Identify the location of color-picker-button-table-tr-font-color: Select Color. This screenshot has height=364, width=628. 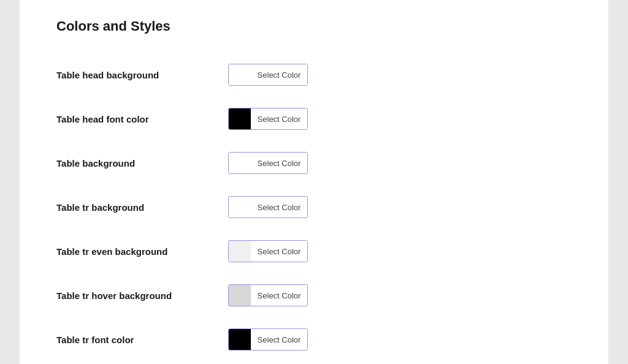
(268, 339).